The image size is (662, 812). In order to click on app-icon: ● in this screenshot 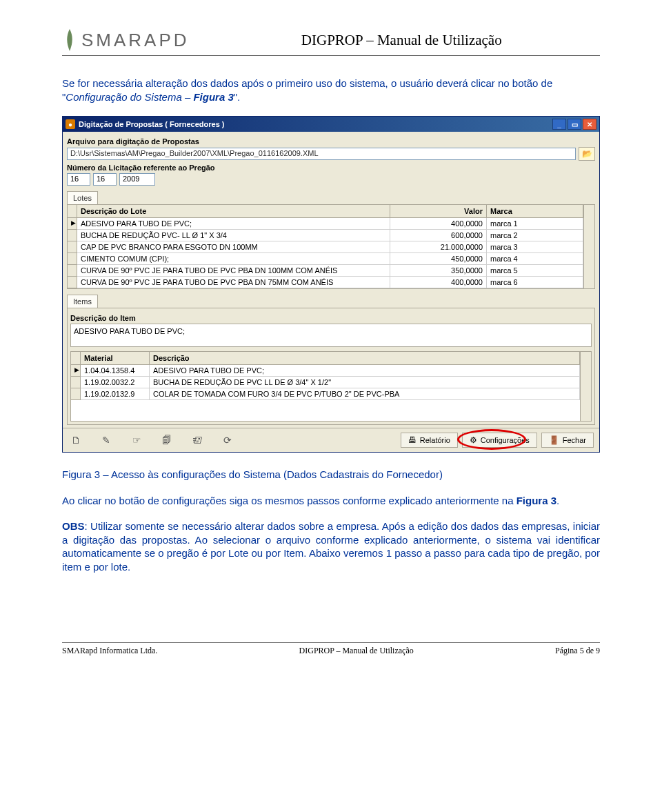, I will do `click(70, 124)`.